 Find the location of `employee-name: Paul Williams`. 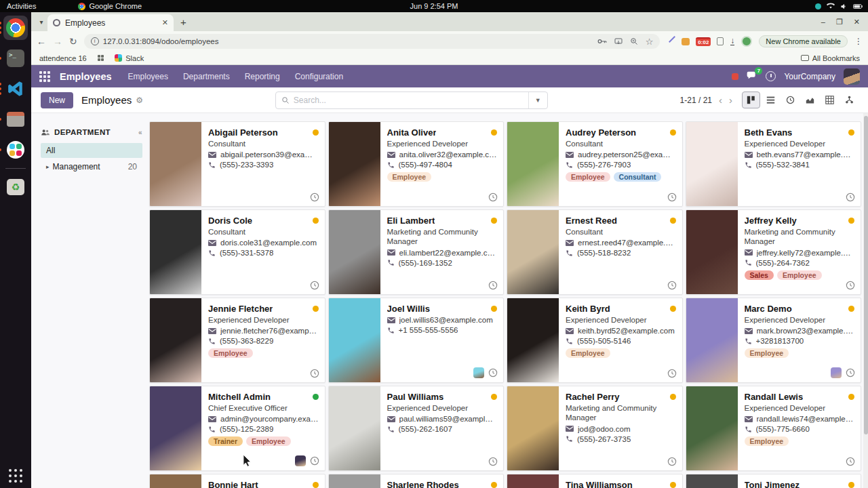

employee-name: Paul Williams is located at coordinates (416, 397).